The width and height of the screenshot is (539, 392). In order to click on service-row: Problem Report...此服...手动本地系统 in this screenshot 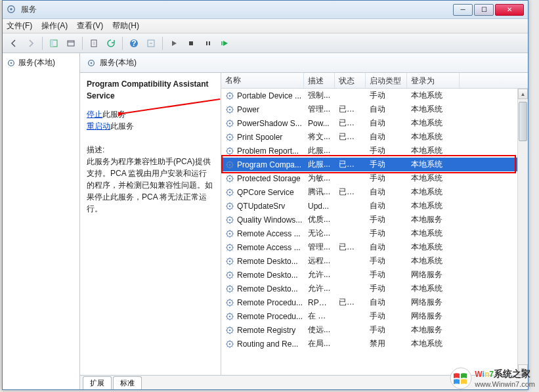, I will do `click(374, 151)`.